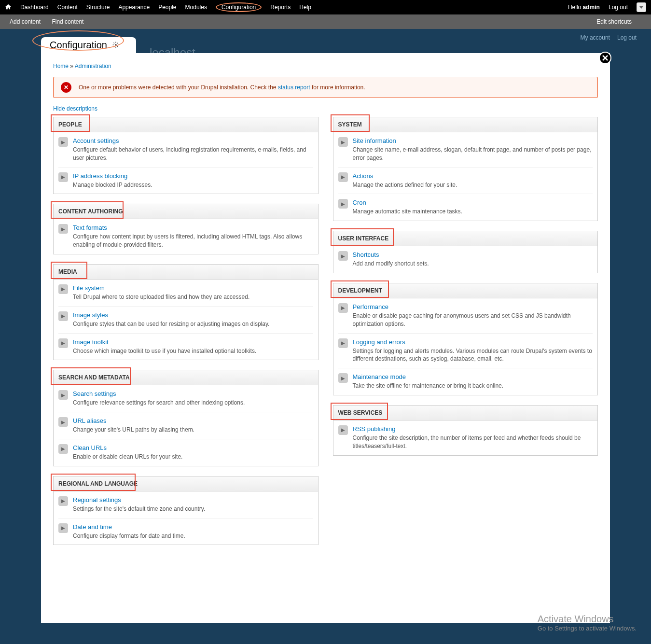 The height and width of the screenshot is (644, 651). Describe the element at coordinates (238, 7) in the screenshot. I see `nav-configuration: Configuration` at that location.